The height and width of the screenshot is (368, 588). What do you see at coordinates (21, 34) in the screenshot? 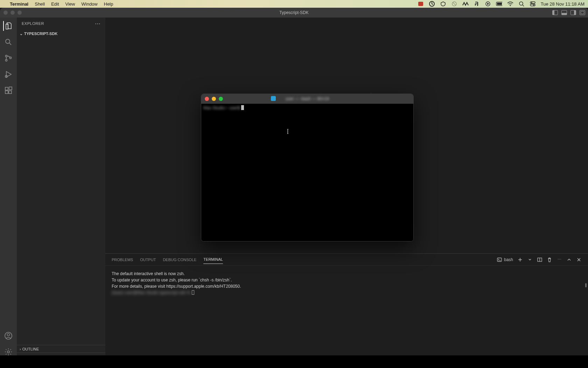
I see `chevron-down-icon: ⌄` at bounding box center [21, 34].